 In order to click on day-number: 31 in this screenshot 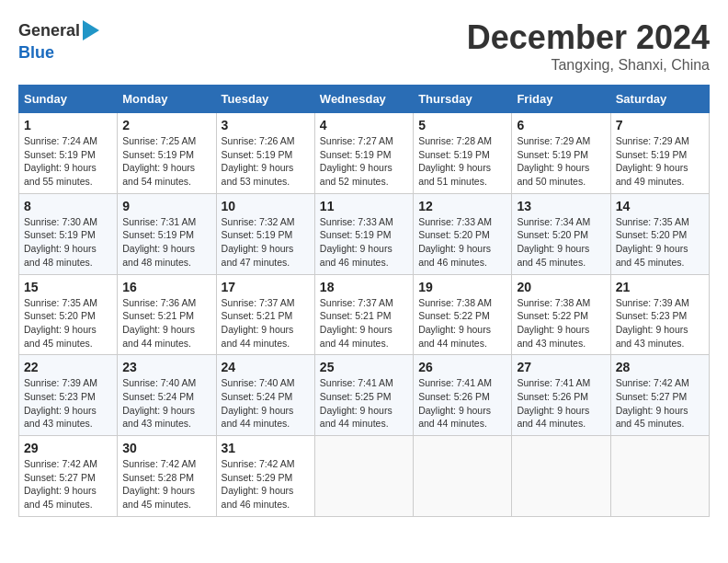, I will do `click(266, 448)`.